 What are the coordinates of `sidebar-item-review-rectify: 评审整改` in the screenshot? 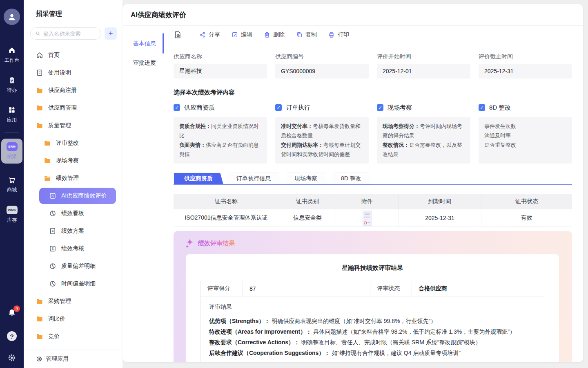 It's located at (73, 143).